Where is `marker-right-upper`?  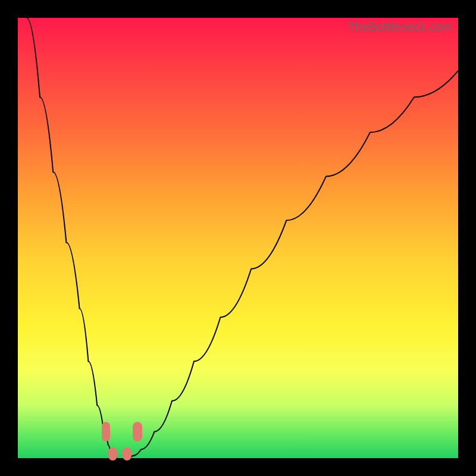
marker-right-upper is located at coordinates (137, 432).